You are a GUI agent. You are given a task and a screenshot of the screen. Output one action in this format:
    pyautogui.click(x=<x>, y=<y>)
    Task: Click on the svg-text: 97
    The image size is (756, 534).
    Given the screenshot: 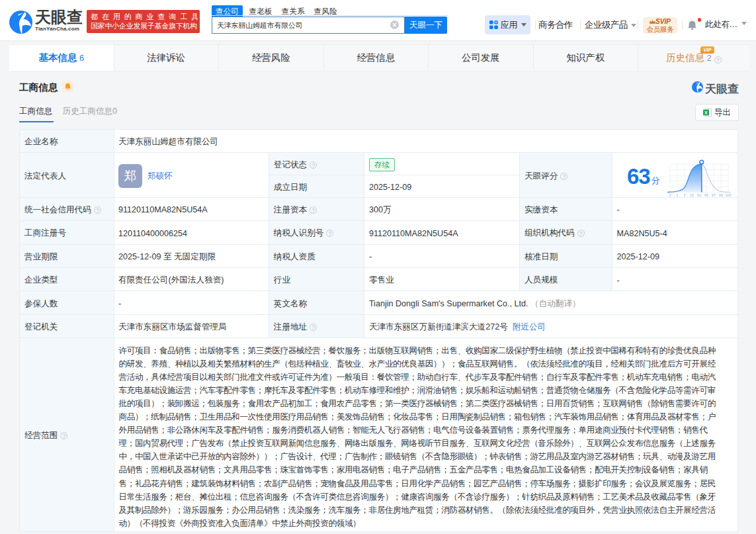 What is the action you would take?
    pyautogui.click(x=714, y=195)
    